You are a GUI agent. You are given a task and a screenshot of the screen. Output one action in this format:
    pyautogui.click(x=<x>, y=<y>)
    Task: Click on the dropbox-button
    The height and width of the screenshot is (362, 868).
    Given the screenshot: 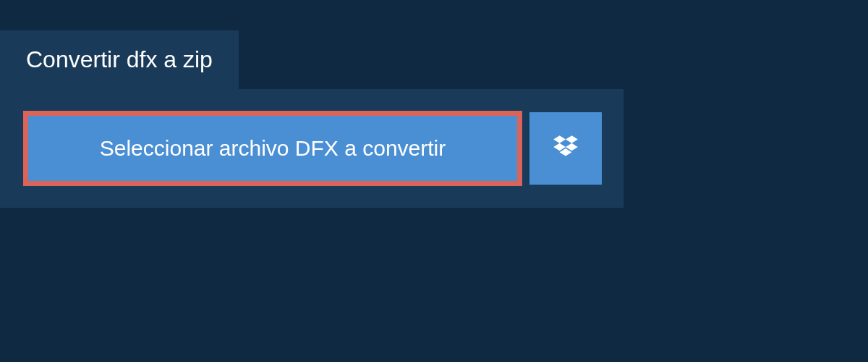 What is the action you would take?
    pyautogui.click(x=566, y=148)
    